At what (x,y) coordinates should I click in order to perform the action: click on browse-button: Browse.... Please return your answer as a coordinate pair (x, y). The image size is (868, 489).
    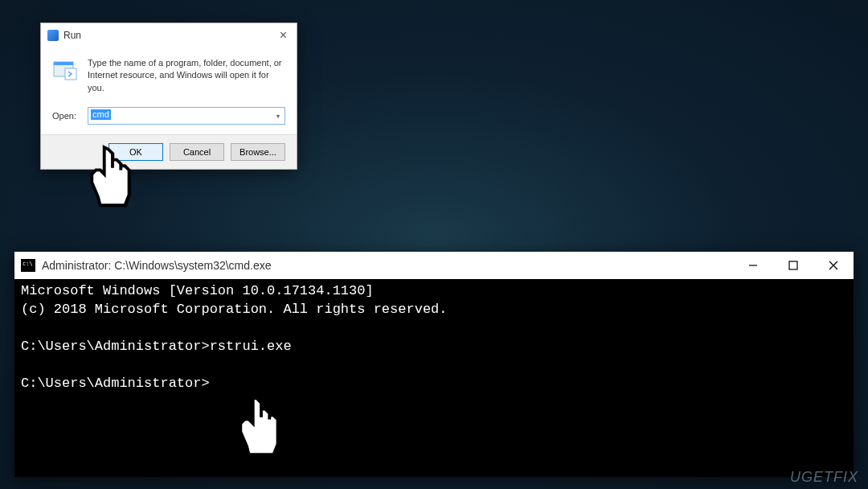
    Looking at the image, I should click on (258, 152).